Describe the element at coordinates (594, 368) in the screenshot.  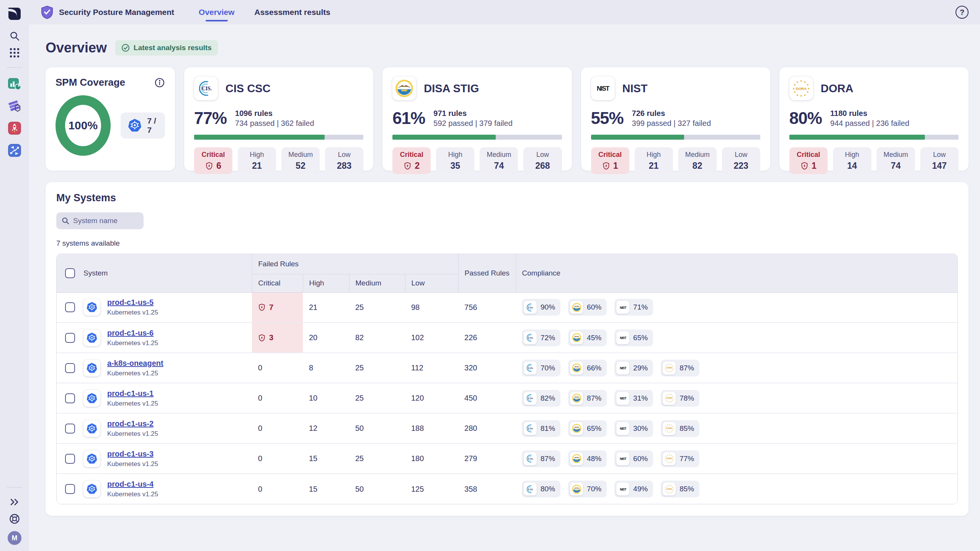
I see `compliance-value: 66%` at that location.